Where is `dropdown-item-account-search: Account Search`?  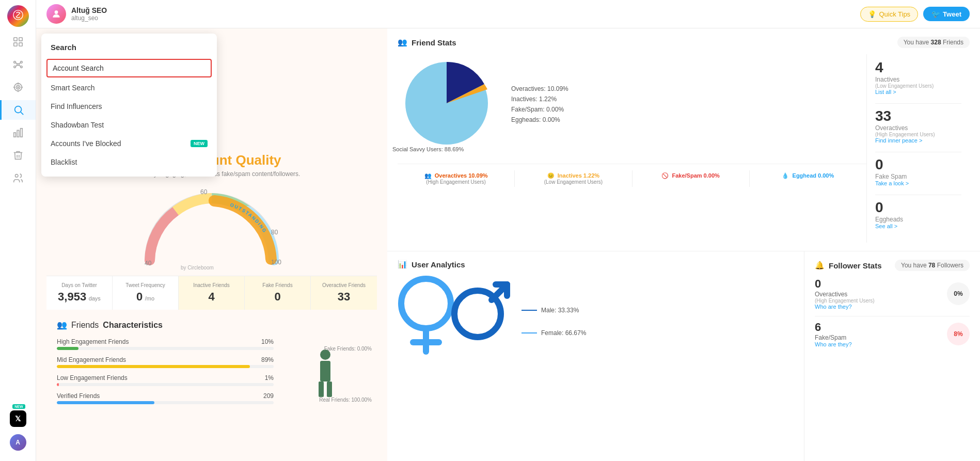 dropdown-item-account-search: Account Search is located at coordinates (129, 68).